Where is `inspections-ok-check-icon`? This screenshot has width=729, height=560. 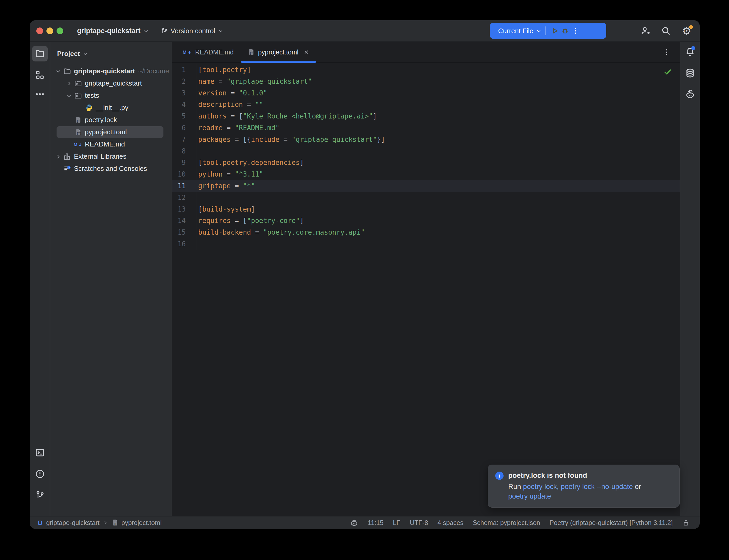
inspections-ok-check-icon is located at coordinates (668, 72).